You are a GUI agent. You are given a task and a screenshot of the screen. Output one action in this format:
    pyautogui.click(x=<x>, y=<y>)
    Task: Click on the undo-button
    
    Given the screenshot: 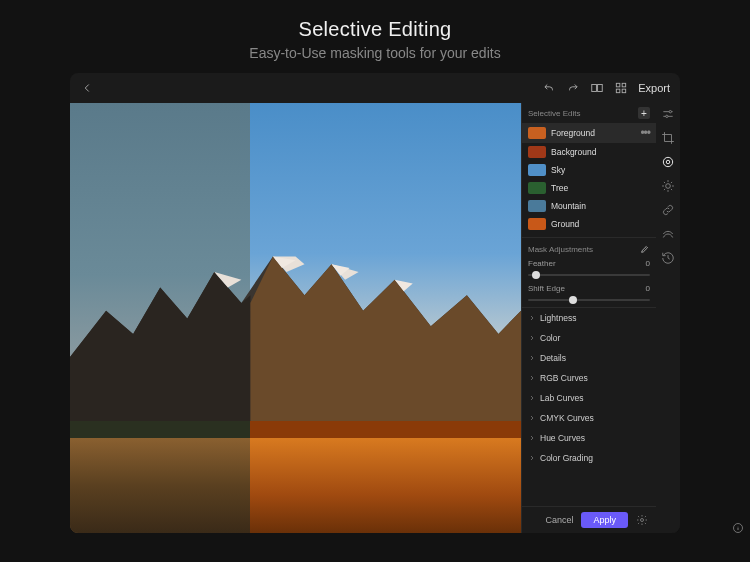 What is the action you would take?
    pyautogui.click(x=549, y=88)
    